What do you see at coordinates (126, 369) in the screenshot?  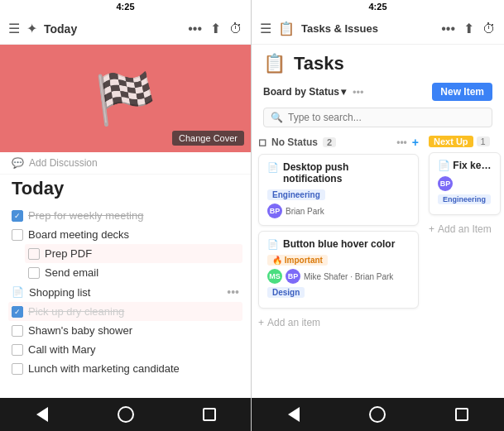 I see `task-item: Lunch with marketing candidate` at bounding box center [126, 369].